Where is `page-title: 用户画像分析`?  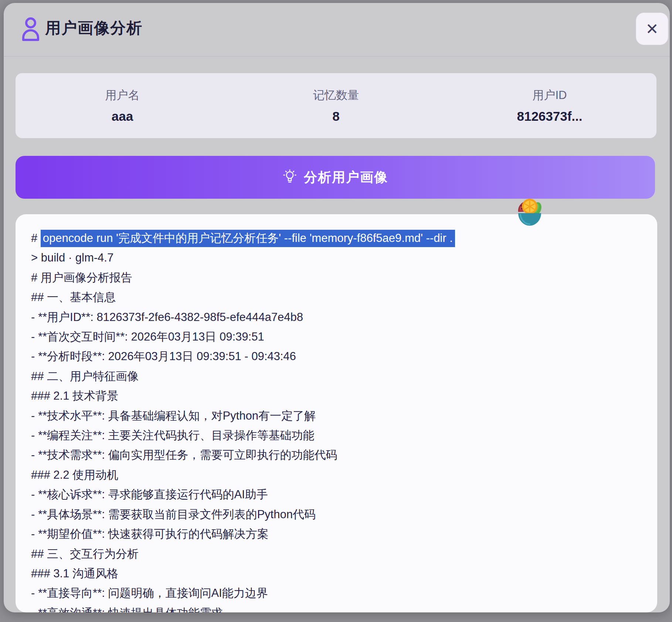
page-title: 用户画像分析 is located at coordinates (94, 28).